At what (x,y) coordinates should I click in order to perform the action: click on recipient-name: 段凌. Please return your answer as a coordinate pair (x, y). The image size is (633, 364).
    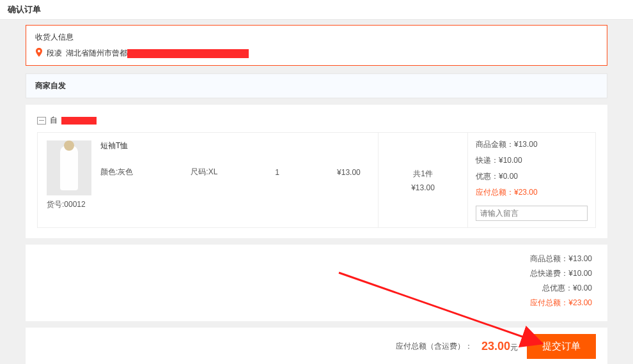
    Looking at the image, I should click on (54, 54).